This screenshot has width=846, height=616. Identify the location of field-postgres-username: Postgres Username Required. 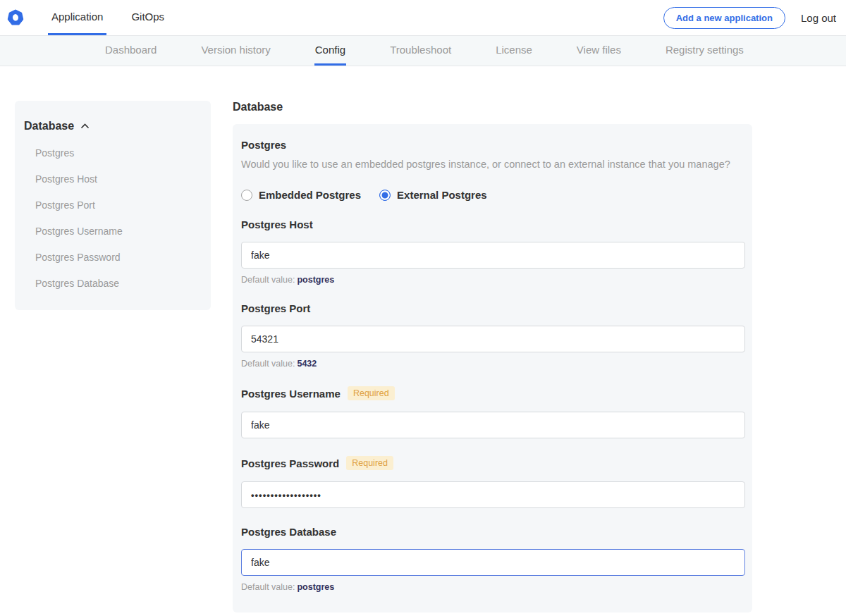
(494, 412).